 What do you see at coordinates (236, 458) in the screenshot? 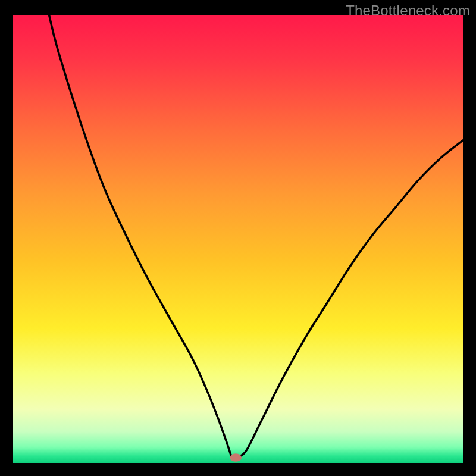
I see `bottleneck-marker` at bounding box center [236, 458].